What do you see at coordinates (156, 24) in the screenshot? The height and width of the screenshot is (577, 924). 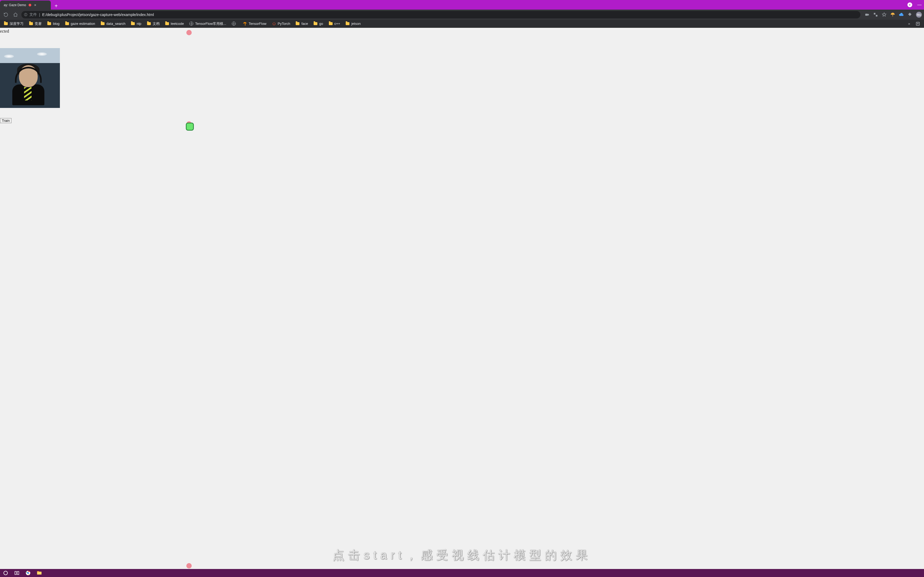 I see `bookmark-label: 文档` at bounding box center [156, 24].